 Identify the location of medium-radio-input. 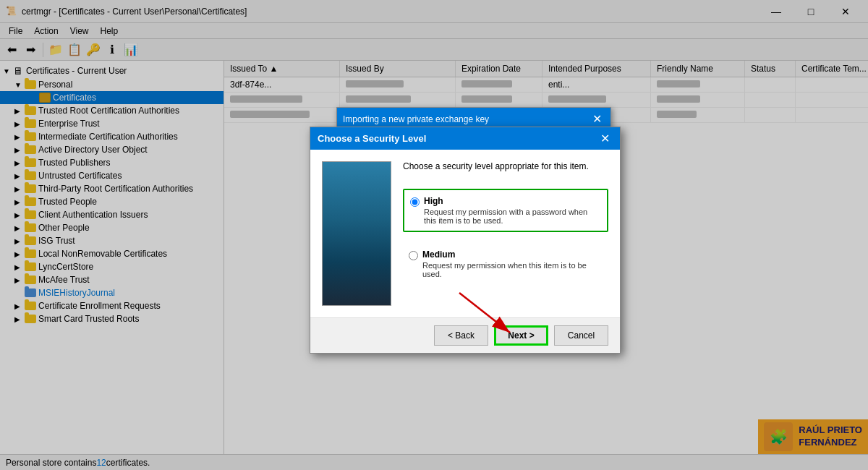
(414, 256).